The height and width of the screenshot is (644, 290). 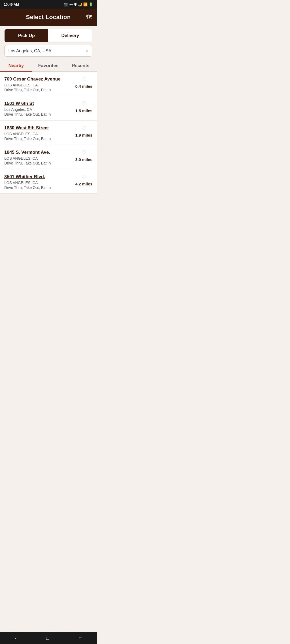 What do you see at coordinates (84, 111) in the screenshot?
I see `location-distance: 1.5 miles` at bounding box center [84, 111].